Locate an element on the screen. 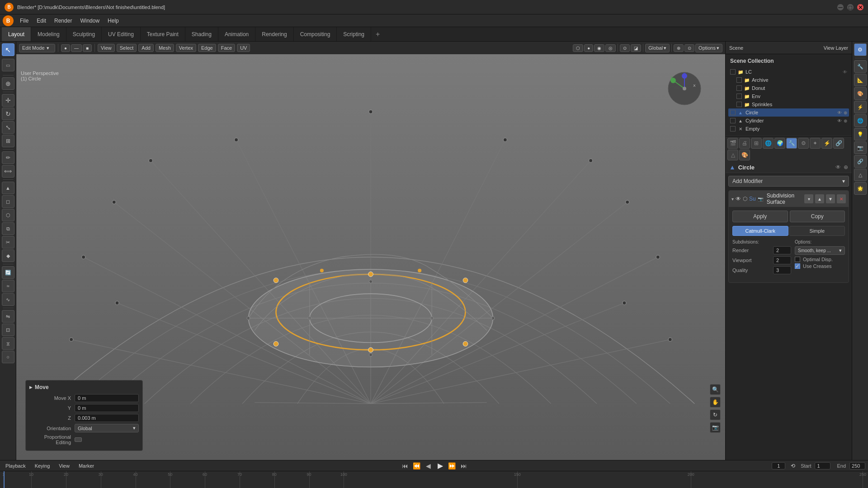 The width and height of the screenshot is (868, 488). overlays-button: ⊙ is located at coordinates (625, 48).